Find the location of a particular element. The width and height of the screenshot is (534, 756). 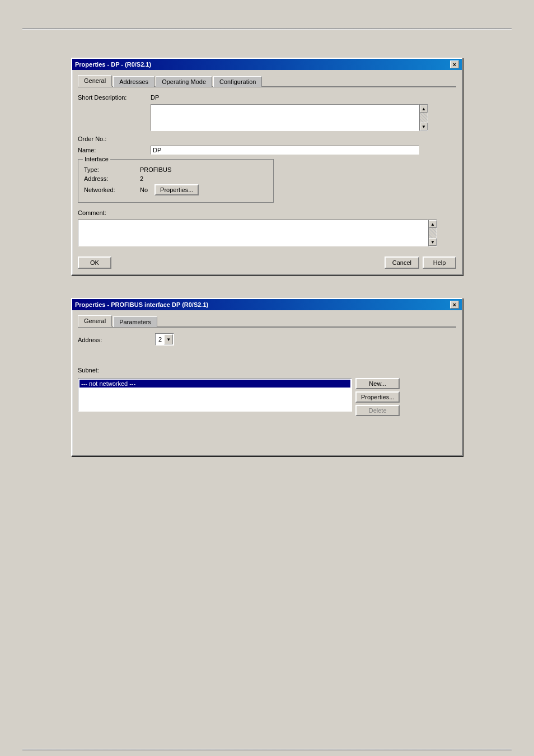

dialog2-tab-general: General is located at coordinates (95, 321).